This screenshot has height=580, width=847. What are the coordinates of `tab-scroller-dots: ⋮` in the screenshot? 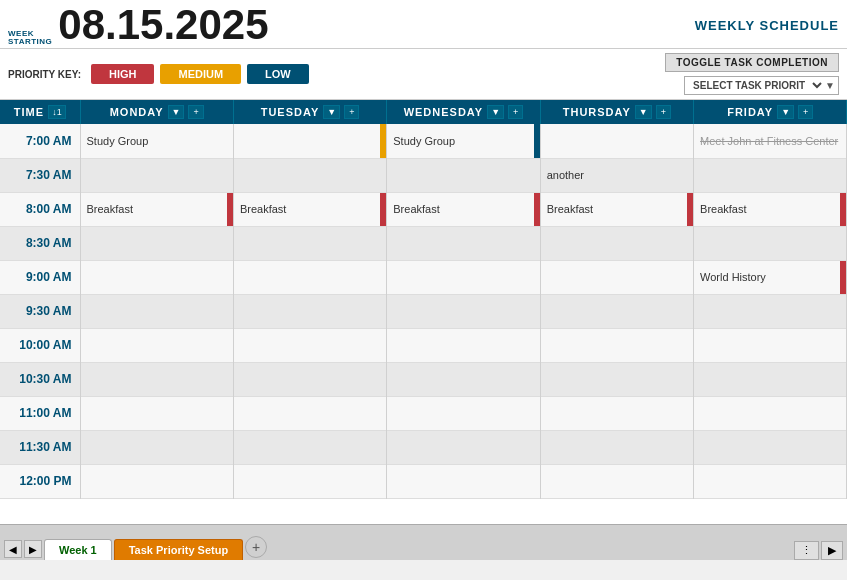 It's located at (806, 550).